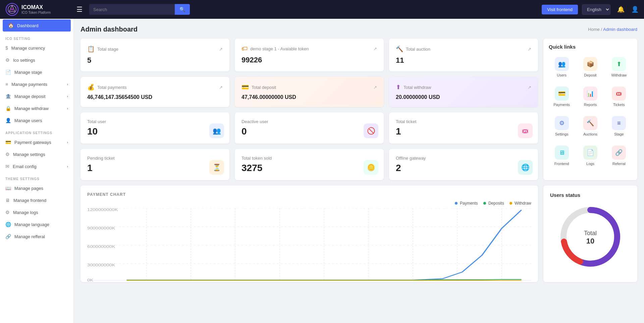 The height and width of the screenshot is (323, 644). Describe the element at coordinates (221, 49) in the screenshot. I see `total-stage-arrow: ↗` at that location.